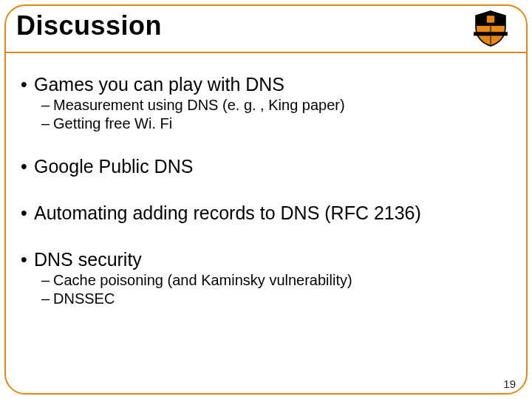 The width and height of the screenshot is (532, 399). What do you see at coordinates (276, 105) in the screenshot?
I see `bullet-level2: –Measurement using DNS (e. g. , King pap…` at bounding box center [276, 105].